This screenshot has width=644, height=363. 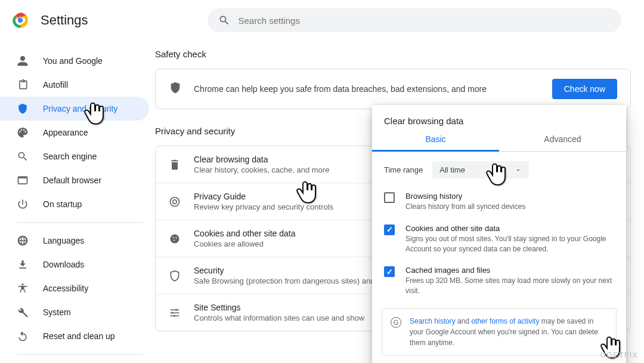 I want to click on palette-icon, so click(x=23, y=133).